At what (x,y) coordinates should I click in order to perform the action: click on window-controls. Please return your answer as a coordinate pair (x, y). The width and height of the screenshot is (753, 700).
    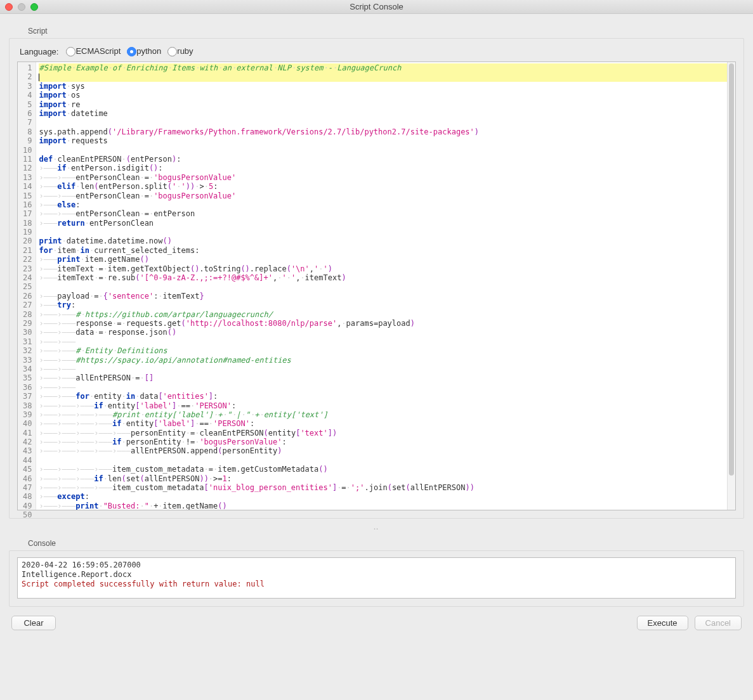
    Looking at the image, I should click on (22, 7).